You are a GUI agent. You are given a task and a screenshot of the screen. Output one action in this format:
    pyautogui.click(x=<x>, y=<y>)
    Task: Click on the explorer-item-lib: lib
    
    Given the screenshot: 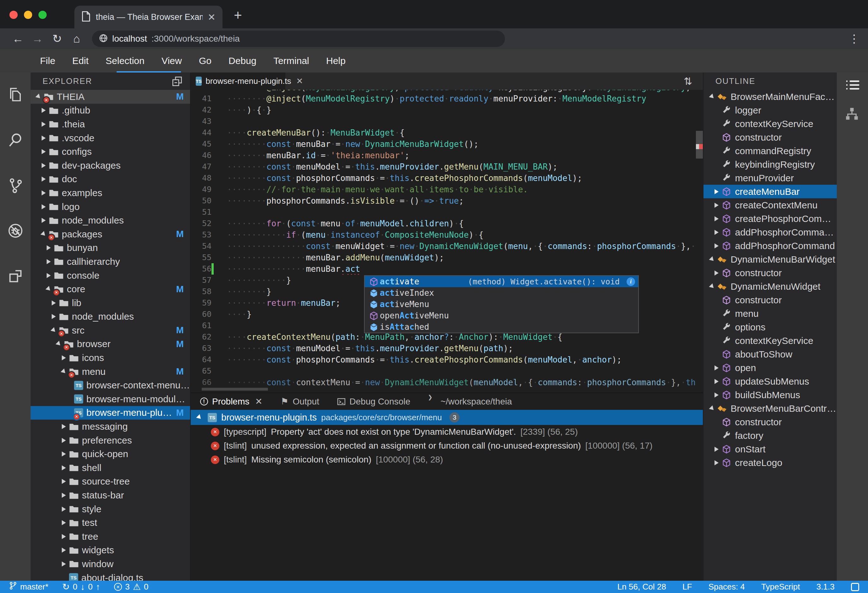 What is the action you would take?
    pyautogui.click(x=111, y=303)
    